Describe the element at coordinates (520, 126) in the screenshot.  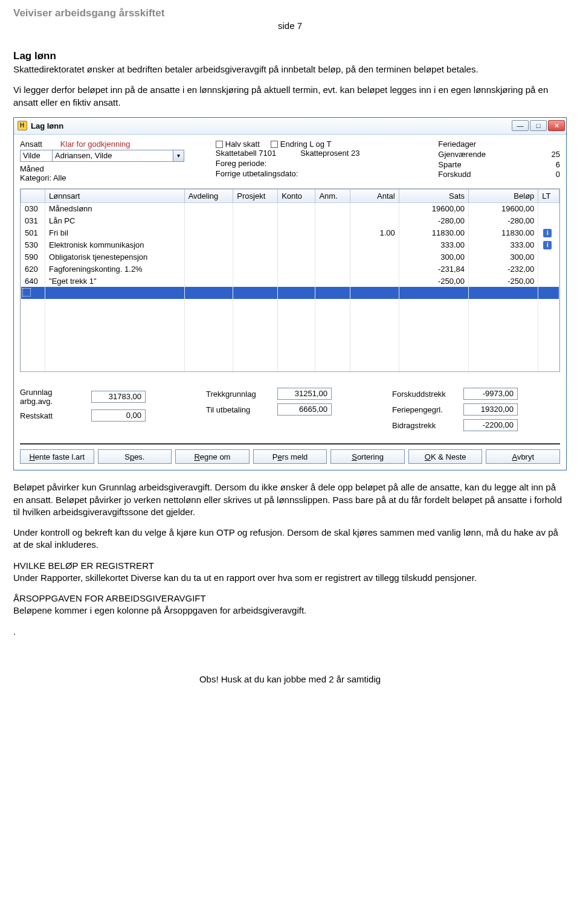
I see `minimize-button: —` at that location.